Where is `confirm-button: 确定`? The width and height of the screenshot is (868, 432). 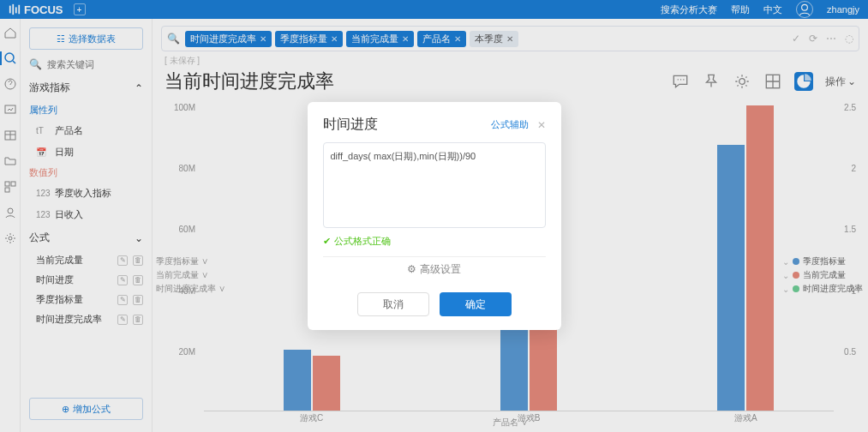
confirm-button: 确定 is located at coordinates (476, 304).